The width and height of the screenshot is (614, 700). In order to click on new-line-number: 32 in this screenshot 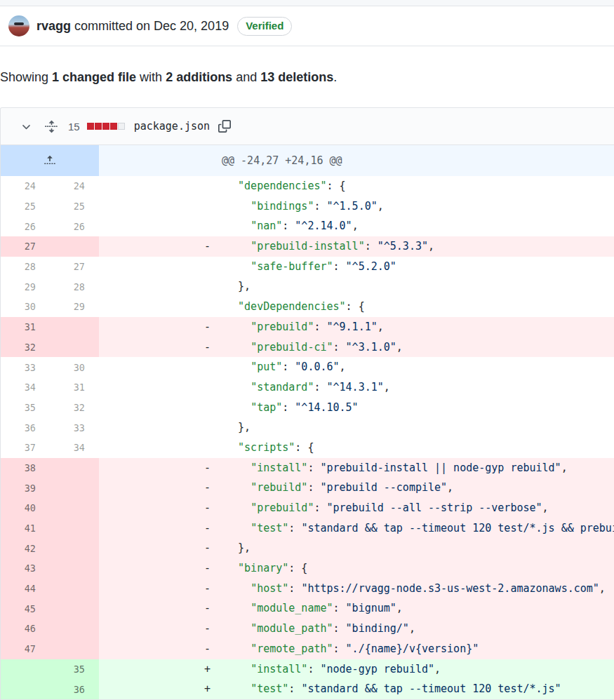, I will do `click(74, 408)`.